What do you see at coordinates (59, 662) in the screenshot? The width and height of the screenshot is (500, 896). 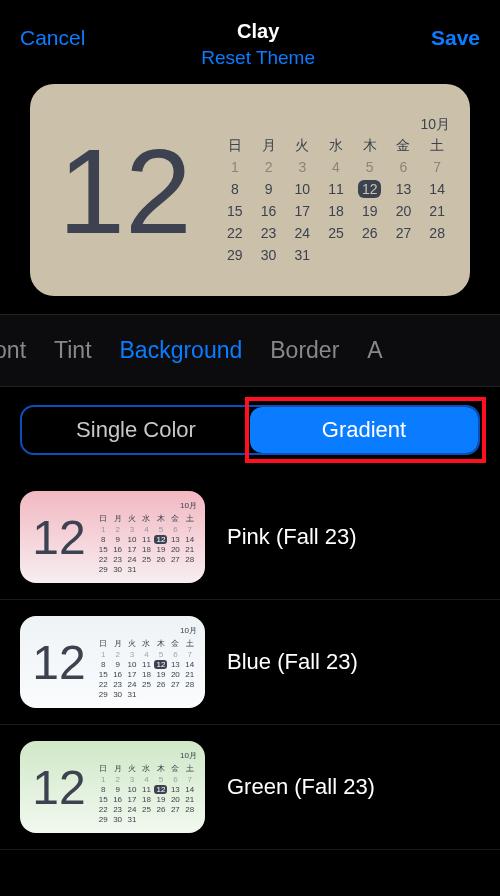 I see `thumb-day-number: 12` at bounding box center [59, 662].